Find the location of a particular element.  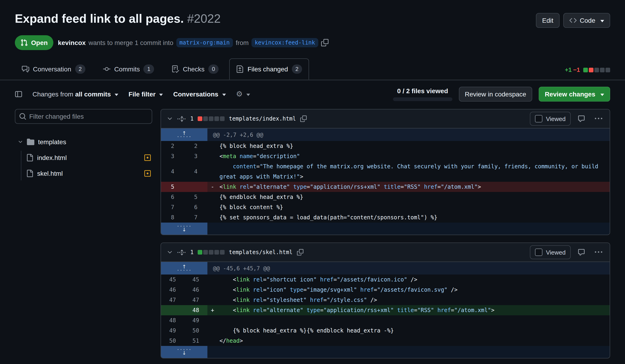

new-line-number: 46 is located at coordinates (196, 290).